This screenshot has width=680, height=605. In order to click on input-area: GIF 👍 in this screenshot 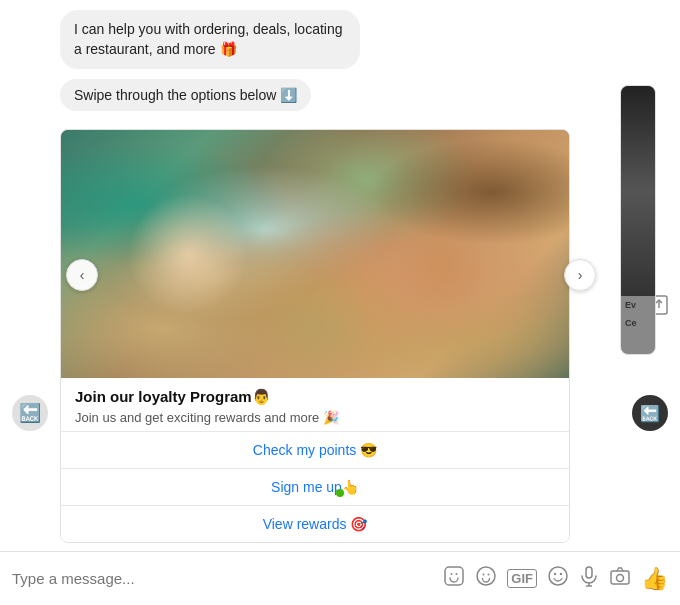, I will do `click(340, 578)`.